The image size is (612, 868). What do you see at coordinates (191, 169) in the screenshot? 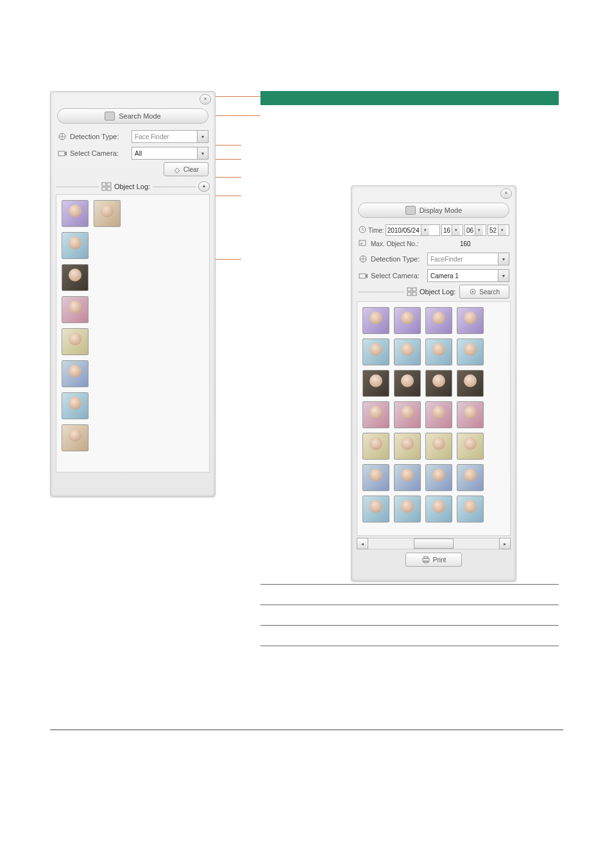
I see `clear-label: Clear` at bounding box center [191, 169].